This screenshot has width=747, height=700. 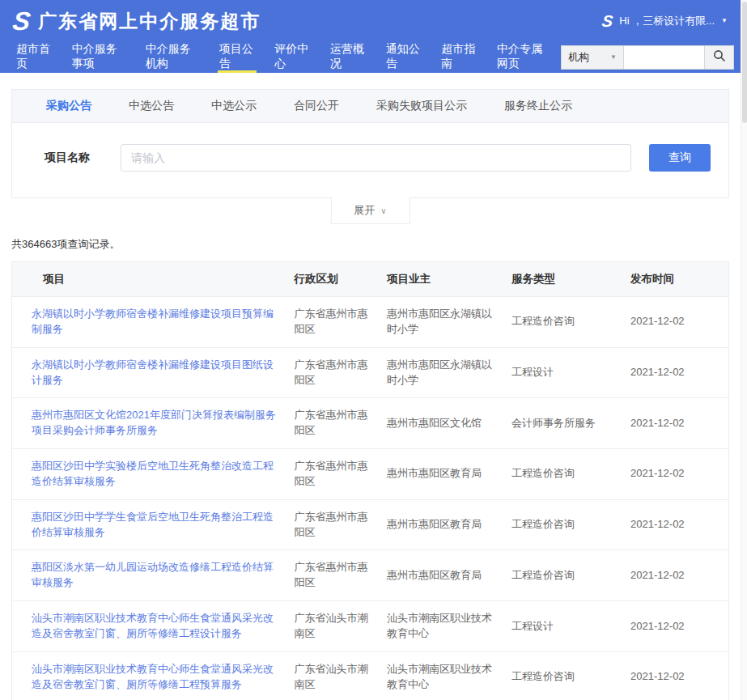 I want to click on project-link: 惠阳区沙田中学学生食堂后空地卫生死角整治工程造价结算审核服务, so click(x=152, y=524).